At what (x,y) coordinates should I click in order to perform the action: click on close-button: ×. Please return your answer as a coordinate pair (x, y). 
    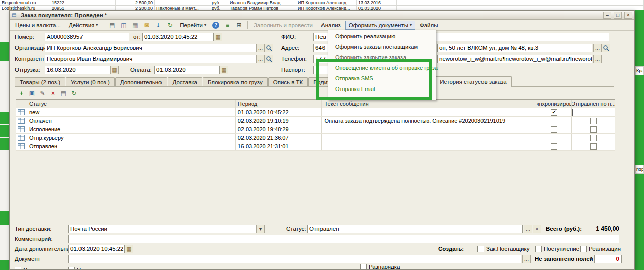
    Looking at the image, I should click on (628, 15).